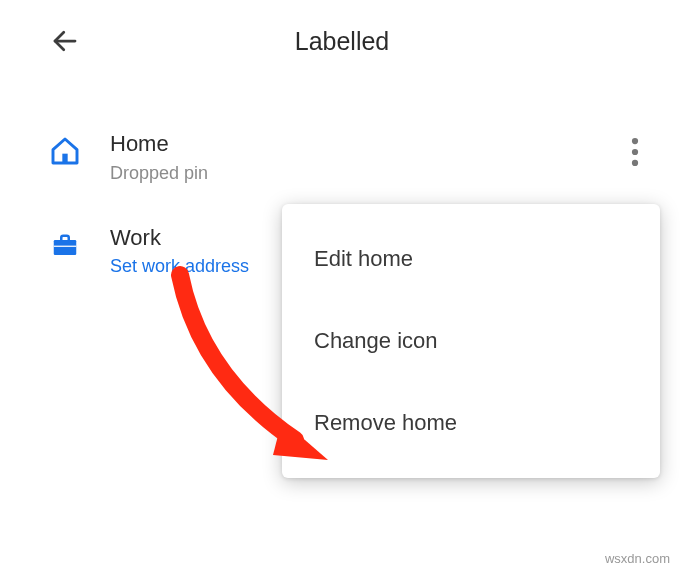 The image size is (680, 572). Describe the element at coordinates (342, 42) in the screenshot. I see `page-title: Labelled` at that location.